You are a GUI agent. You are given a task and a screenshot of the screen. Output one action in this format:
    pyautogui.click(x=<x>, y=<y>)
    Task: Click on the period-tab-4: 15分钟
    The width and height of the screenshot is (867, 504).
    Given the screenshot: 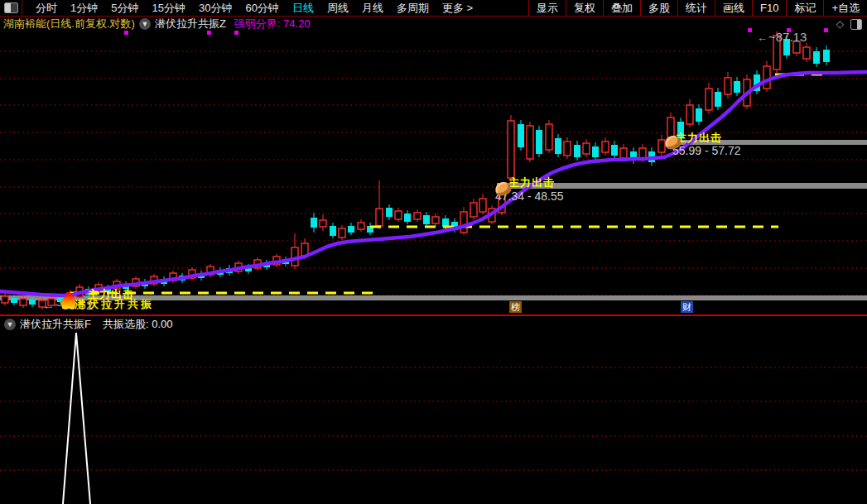 What is the action you would take?
    pyautogui.click(x=168, y=8)
    